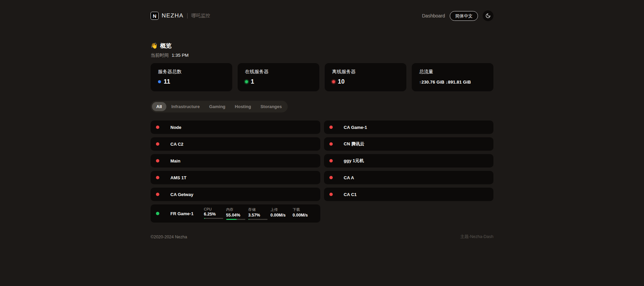 The height and width of the screenshot is (286, 644). I want to click on theme-toggle-button, so click(488, 16).